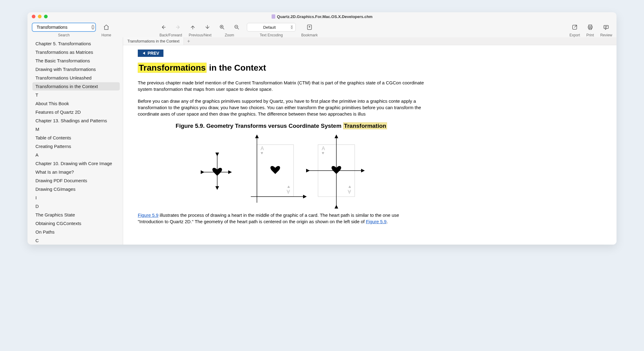  What do you see at coordinates (76, 52) in the screenshot?
I see `sidebar-item: Transformations as Matrices` at bounding box center [76, 52].